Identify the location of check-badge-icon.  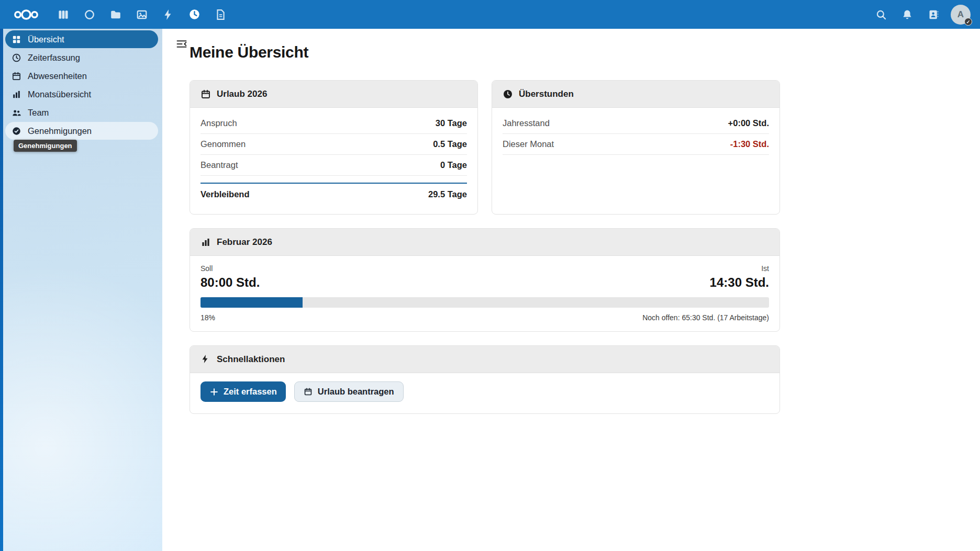
(16, 131).